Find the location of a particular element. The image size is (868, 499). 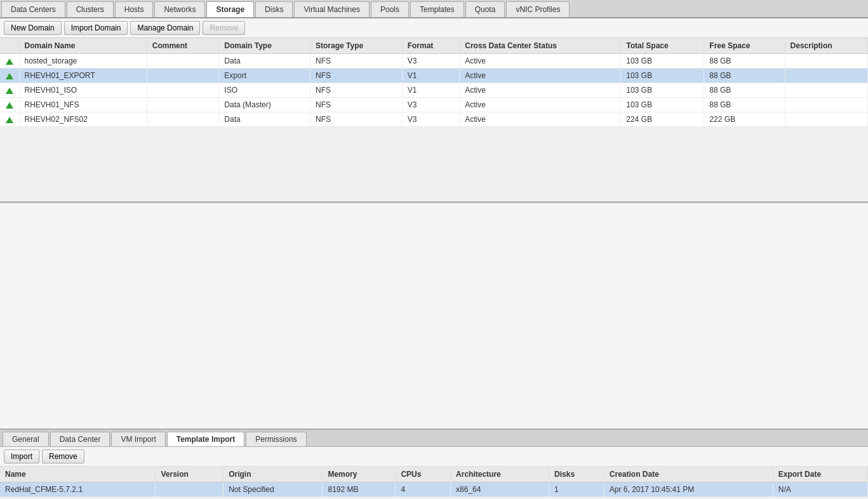

lower-col-name: Name is located at coordinates (77, 475).